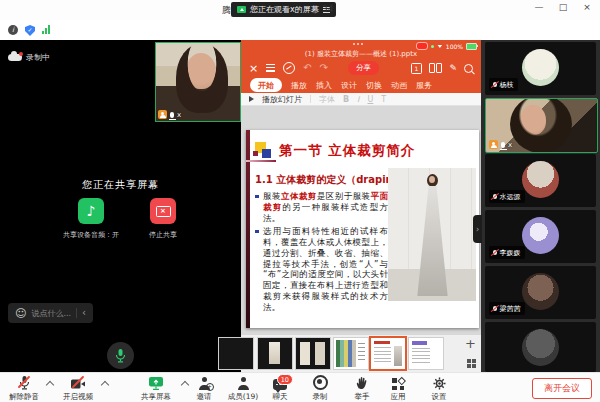  I want to click on slide-thumbnail-selected, so click(388, 354).